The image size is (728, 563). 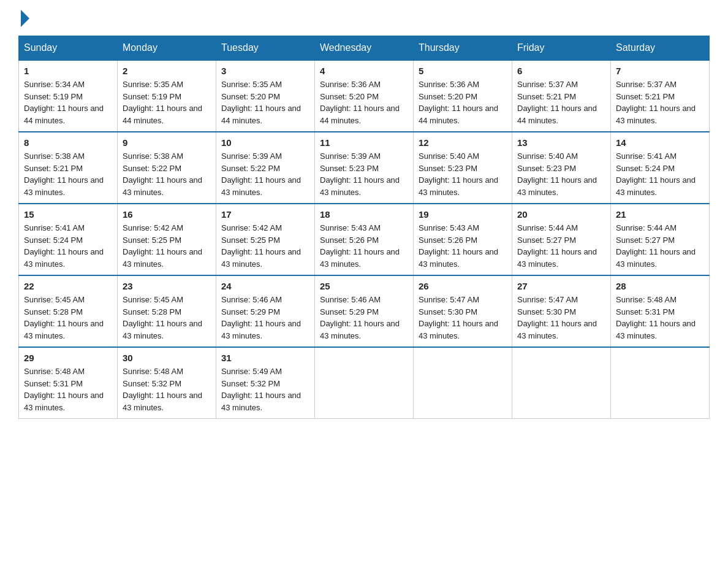 What do you see at coordinates (561, 142) in the screenshot?
I see `day-number: 13` at bounding box center [561, 142].